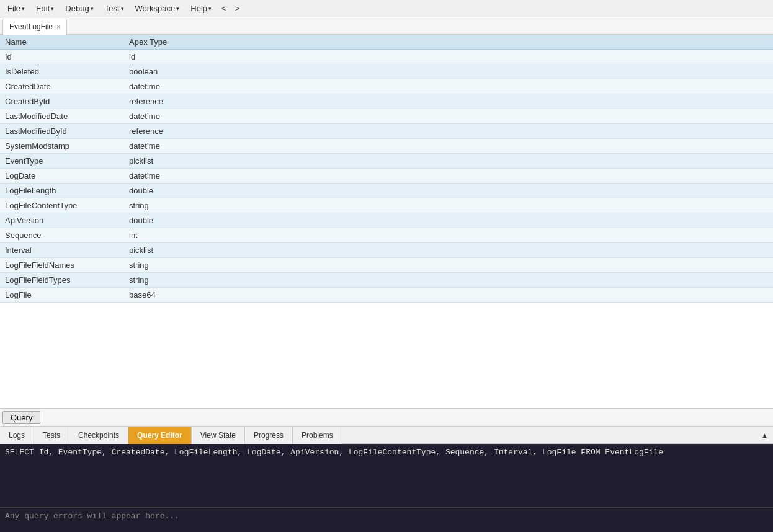  I want to click on table-row: EventTypepicklist, so click(386, 161).